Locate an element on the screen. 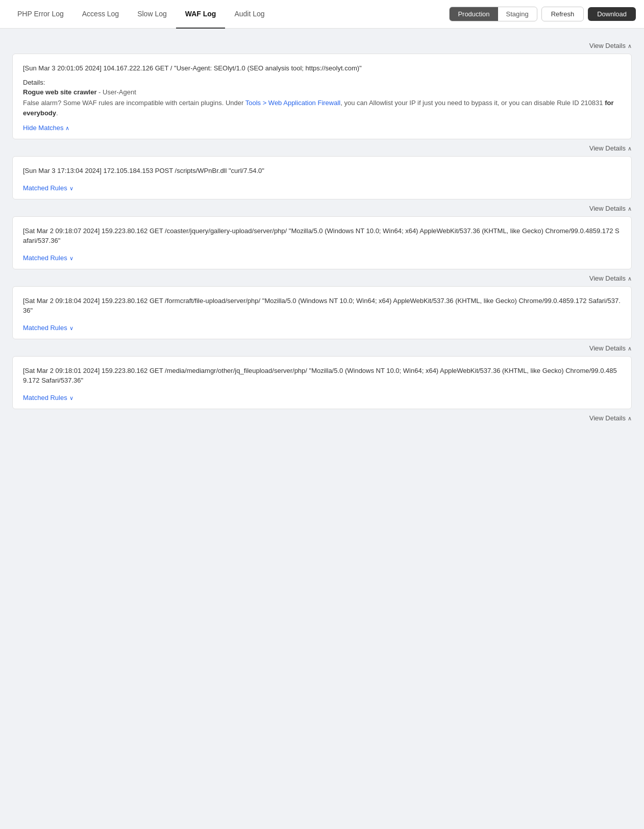 The height and width of the screenshot is (829, 644). view-details-link-1: View Details is located at coordinates (610, 46).